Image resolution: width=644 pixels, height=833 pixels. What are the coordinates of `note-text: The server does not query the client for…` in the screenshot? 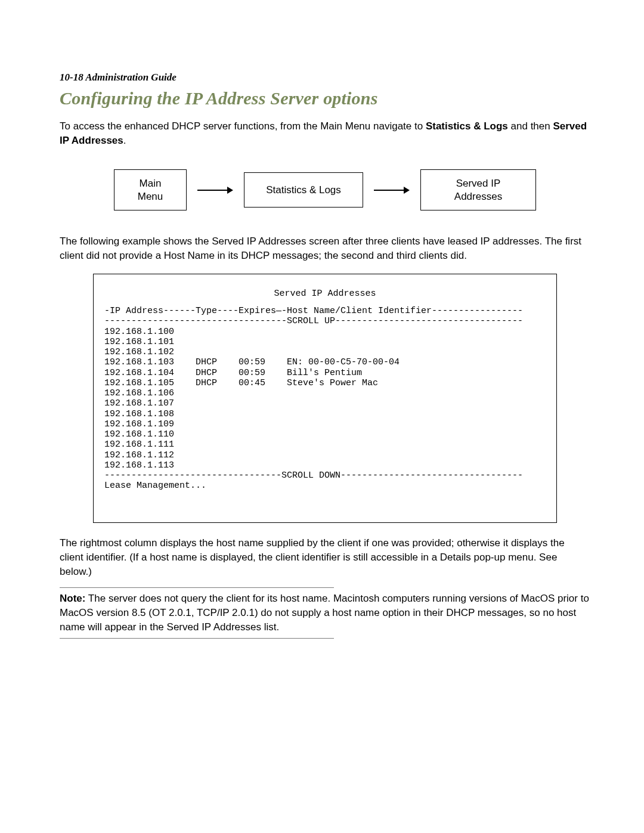 It's located at (324, 613).